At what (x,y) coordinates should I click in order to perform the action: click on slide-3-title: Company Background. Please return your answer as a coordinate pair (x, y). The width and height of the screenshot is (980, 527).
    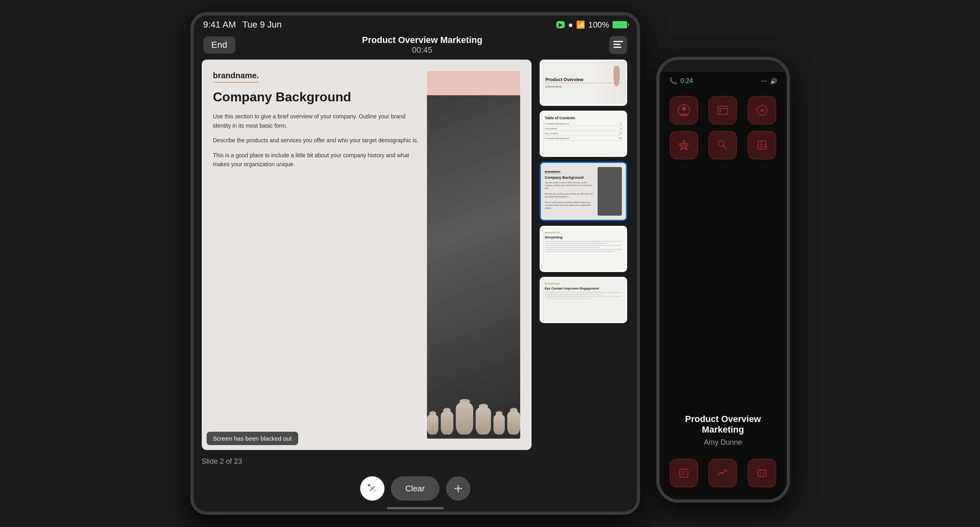
    Looking at the image, I should click on (570, 178).